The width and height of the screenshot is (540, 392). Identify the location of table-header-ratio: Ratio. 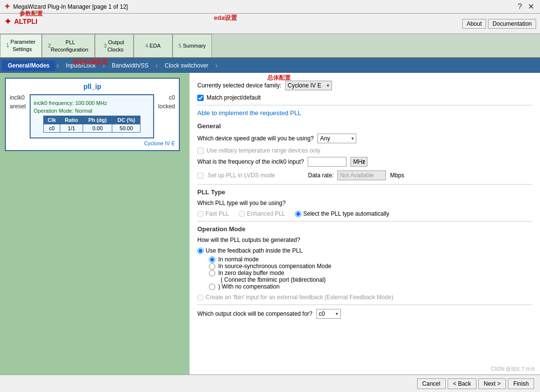
(71, 120).